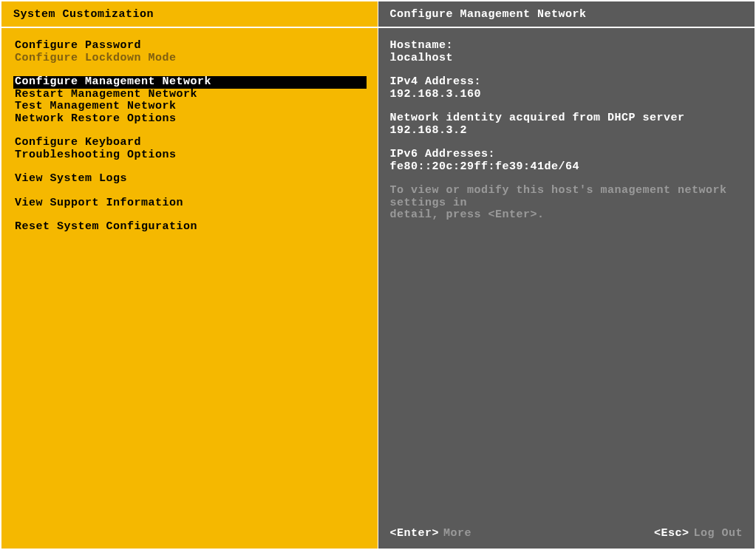 This screenshot has width=756, height=550. What do you see at coordinates (567, 15) in the screenshot?
I see `right-panel-header: Configure Management Network` at bounding box center [567, 15].